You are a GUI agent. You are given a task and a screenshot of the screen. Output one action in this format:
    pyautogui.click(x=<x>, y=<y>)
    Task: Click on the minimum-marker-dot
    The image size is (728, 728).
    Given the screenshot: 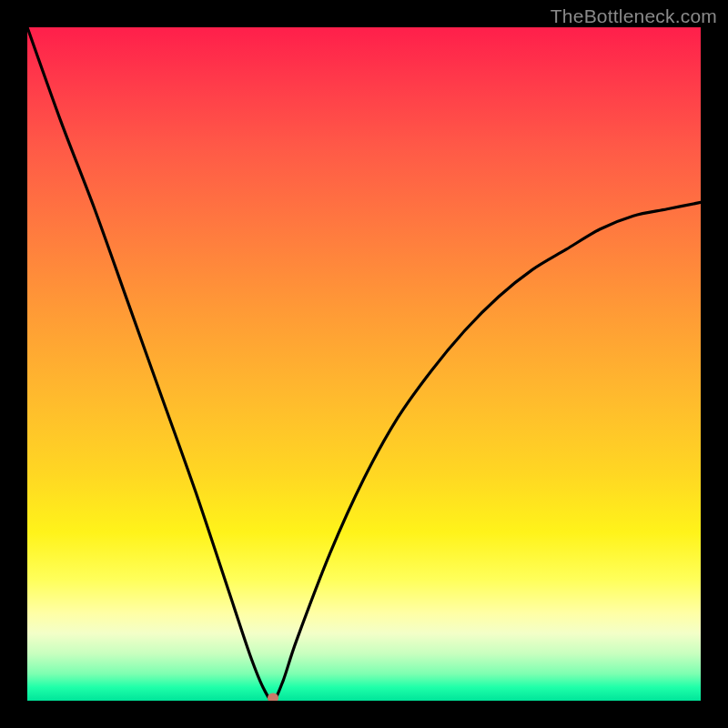 What is the action you would take?
    pyautogui.click(x=273, y=697)
    